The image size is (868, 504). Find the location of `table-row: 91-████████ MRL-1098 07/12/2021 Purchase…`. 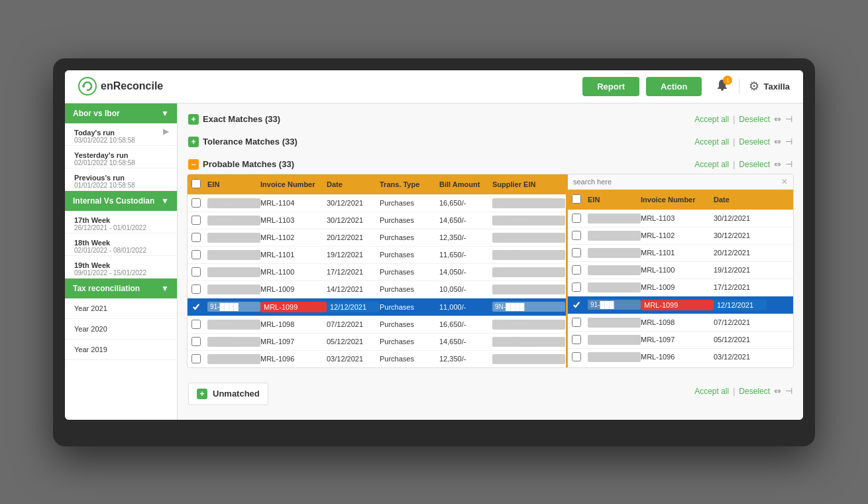

table-row: 91-████████ MRL-1098 07/12/2021 Purchase… is located at coordinates (376, 324).